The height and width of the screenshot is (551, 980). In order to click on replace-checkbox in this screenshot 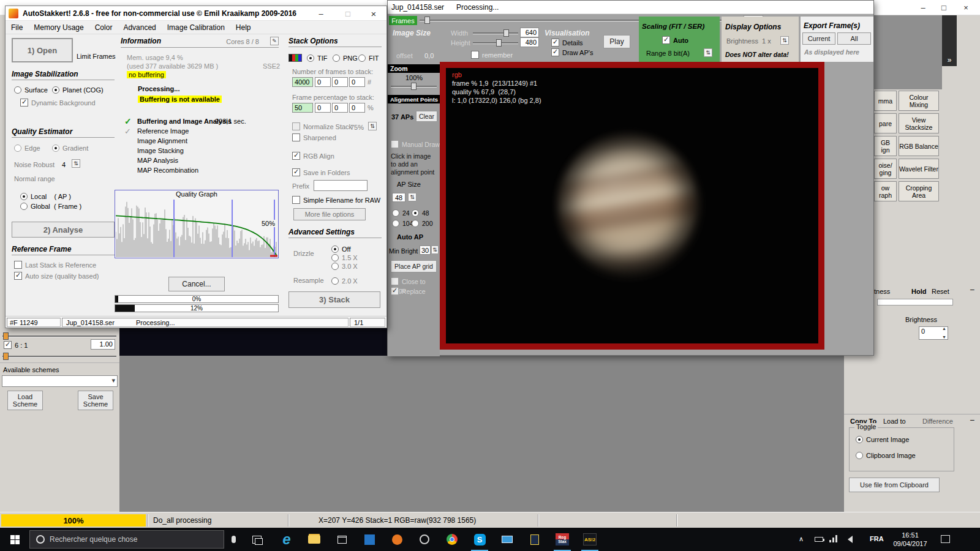, I will do `click(394, 291)`.